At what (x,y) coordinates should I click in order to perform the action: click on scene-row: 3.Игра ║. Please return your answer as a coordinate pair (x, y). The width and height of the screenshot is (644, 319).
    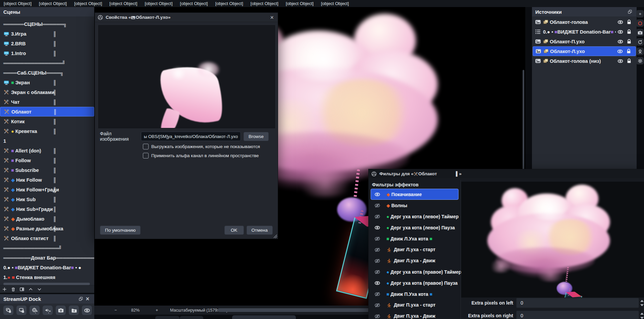
    Looking at the image, I should click on (47, 34).